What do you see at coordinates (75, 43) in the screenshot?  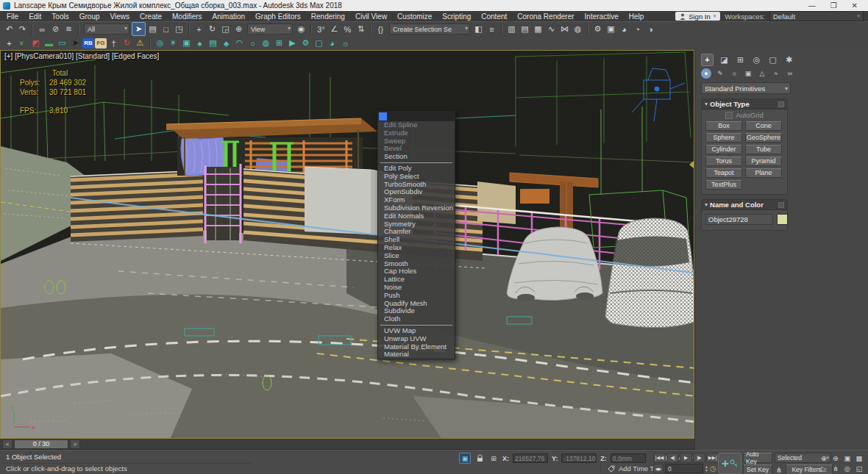 I see `pointer-tool-button: ➤` at bounding box center [75, 43].